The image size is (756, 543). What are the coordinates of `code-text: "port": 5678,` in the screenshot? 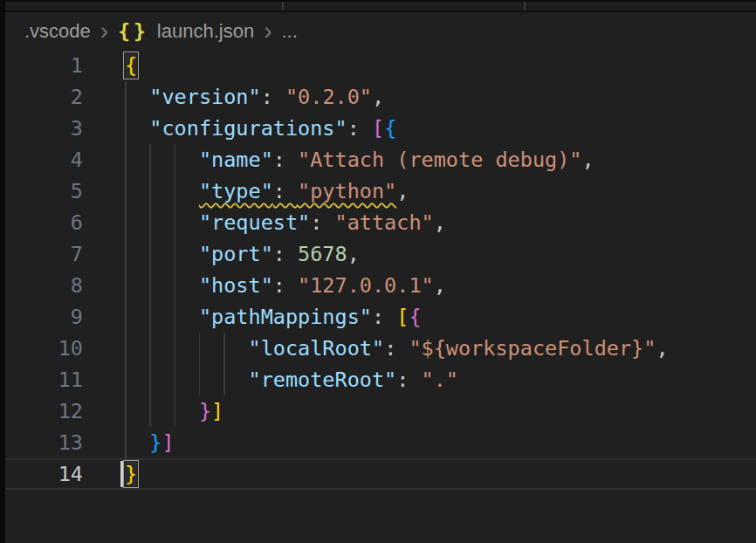 It's located at (243, 254).